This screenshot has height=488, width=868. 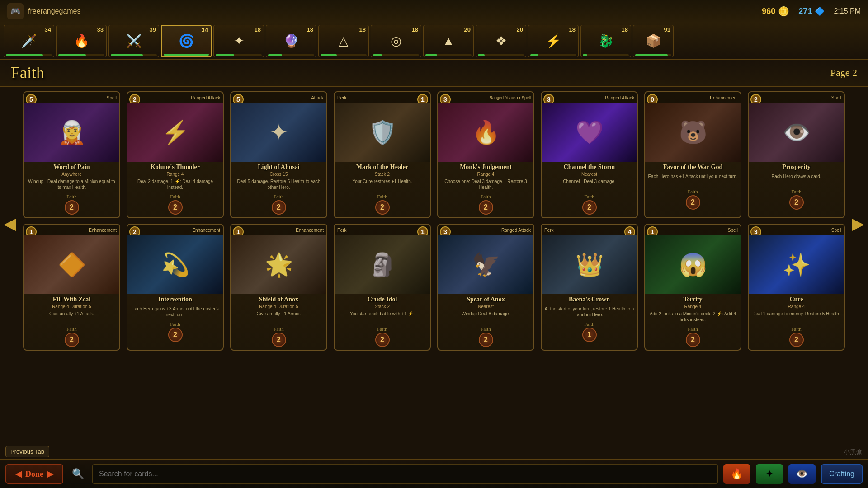 I want to click on card-name: Monk's Judgement, so click(x=486, y=167).